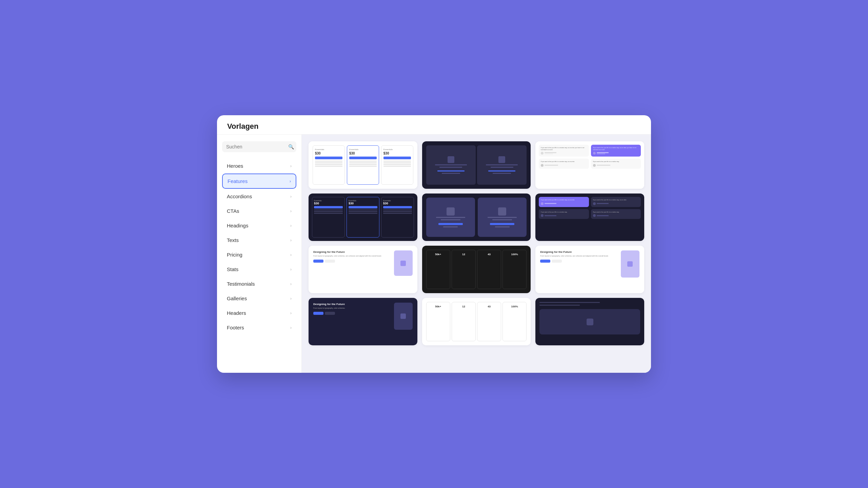 The width and height of the screenshot is (868, 488). Describe the element at coordinates (259, 211) in the screenshot. I see `sidebar-item-ctas: CTAs ›` at that location.